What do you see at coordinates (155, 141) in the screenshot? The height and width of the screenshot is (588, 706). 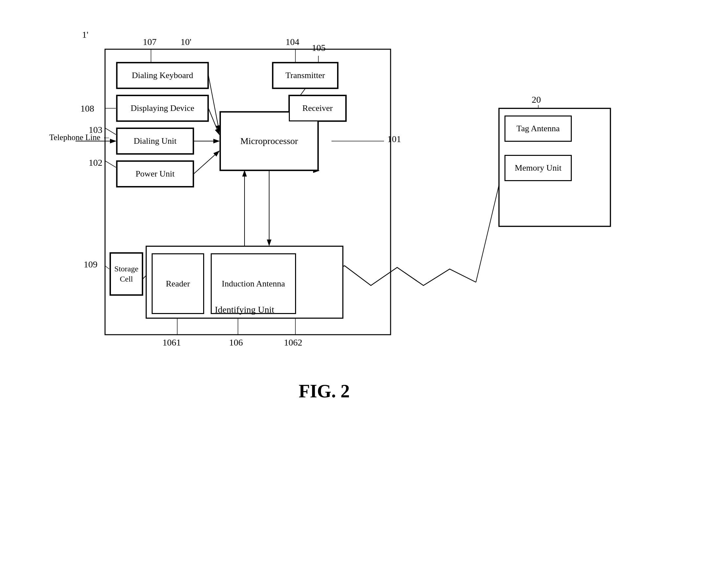 I see `dialing-unit-box: Dialing Unit` at bounding box center [155, 141].